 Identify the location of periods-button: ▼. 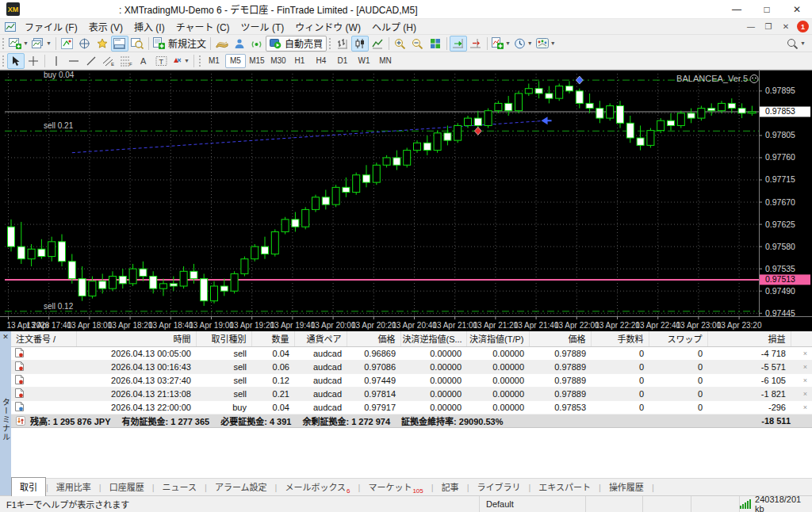
(523, 44).